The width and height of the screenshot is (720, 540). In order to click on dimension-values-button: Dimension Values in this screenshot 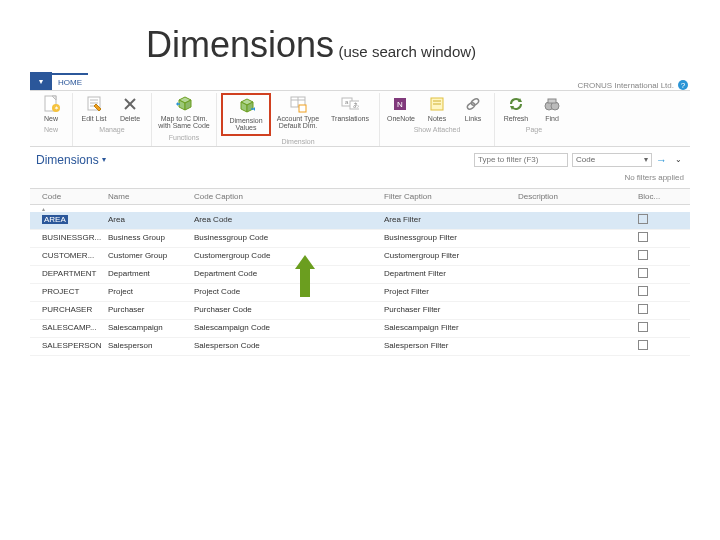, I will do `click(246, 114)`.